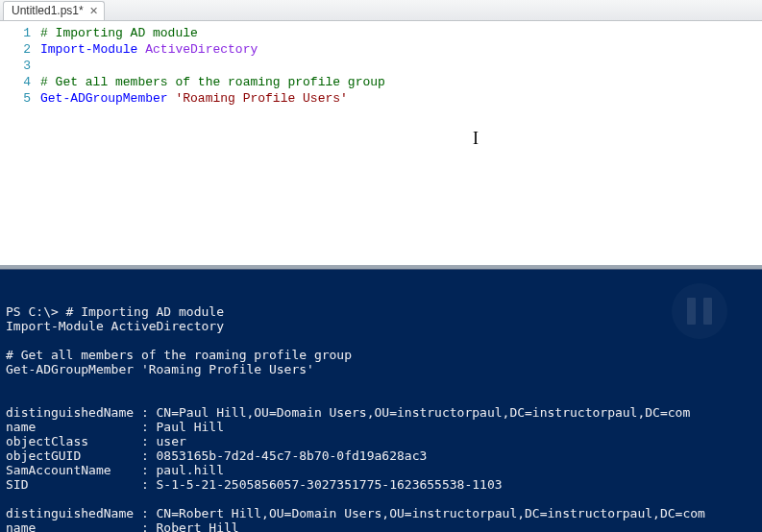 Image resolution: width=762 pixels, height=532 pixels. Describe the element at coordinates (20, 143) in the screenshot. I see `line-number-gutter: 12345` at that location.